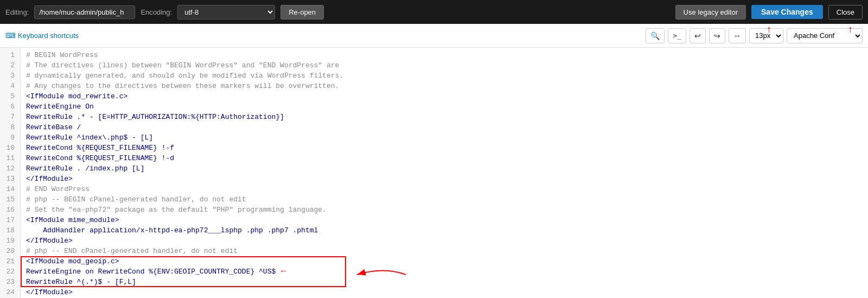  Describe the element at coordinates (17, 12) in the screenshot. I see `editing-label: Editing:` at that location.